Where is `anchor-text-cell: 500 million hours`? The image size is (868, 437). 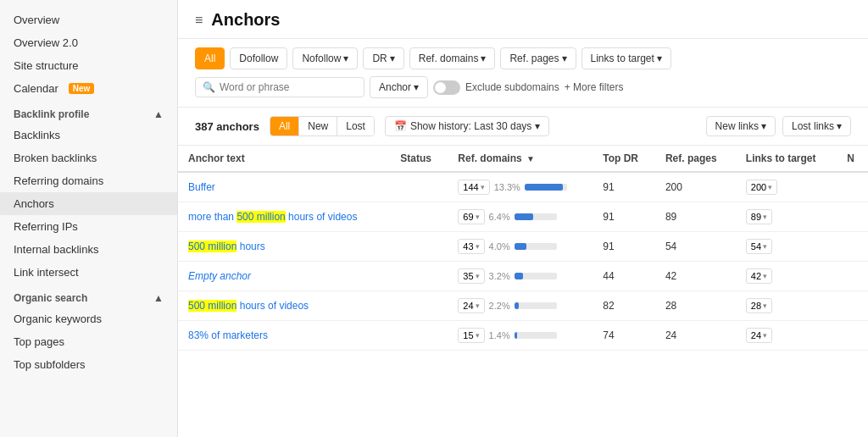 anchor-text-cell: 500 million hours is located at coordinates (284, 247).